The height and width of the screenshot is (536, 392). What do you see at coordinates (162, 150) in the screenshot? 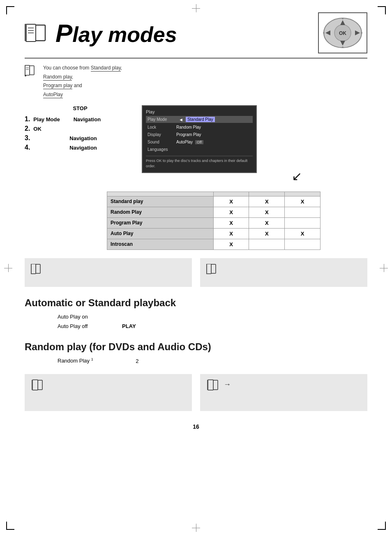
I see `dvd-menu-key-languages: Languages` at bounding box center [162, 150].